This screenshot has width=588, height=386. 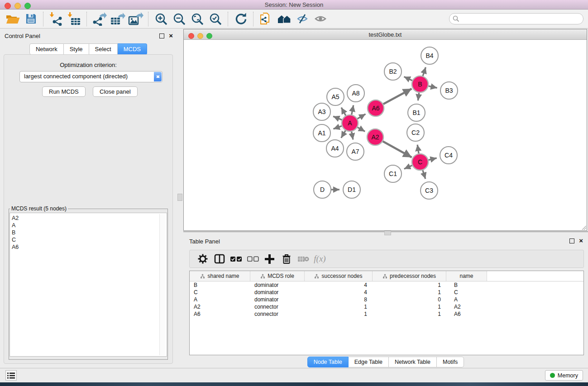 What do you see at coordinates (13, 19) in the screenshot?
I see `open-file-button` at bounding box center [13, 19].